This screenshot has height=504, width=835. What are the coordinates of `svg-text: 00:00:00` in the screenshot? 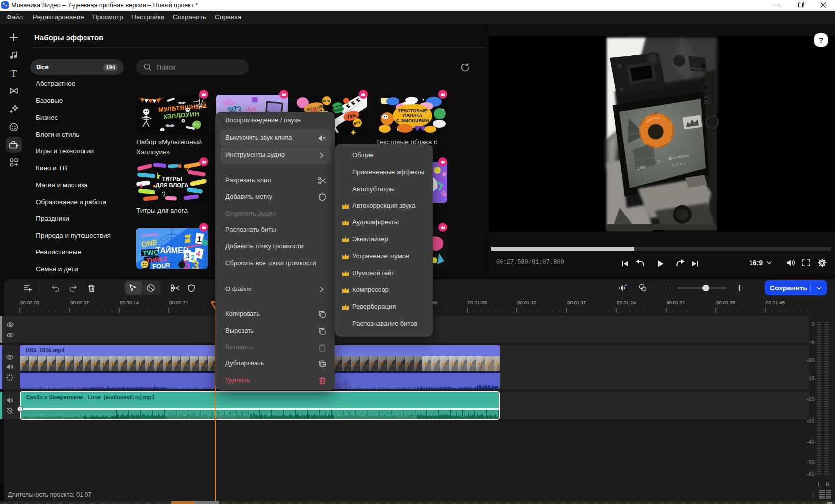 It's located at (30, 303).